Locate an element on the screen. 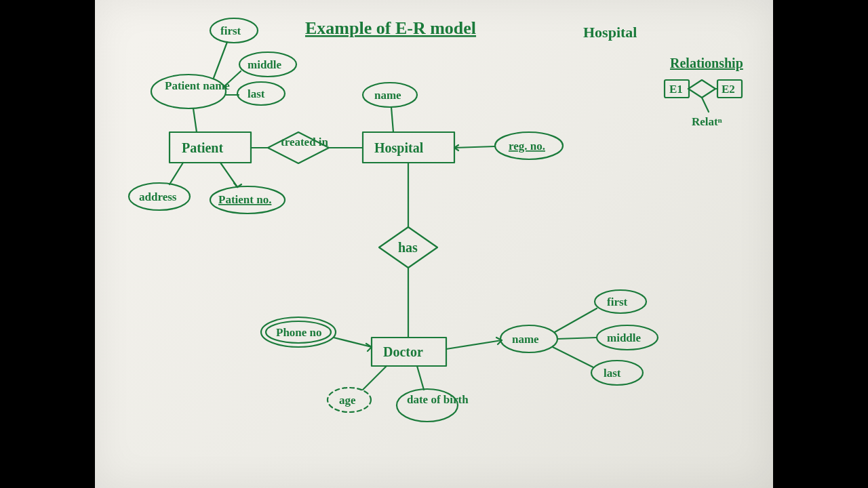 The image size is (868, 488). attr-hospital-name-label: name is located at coordinates (388, 95).